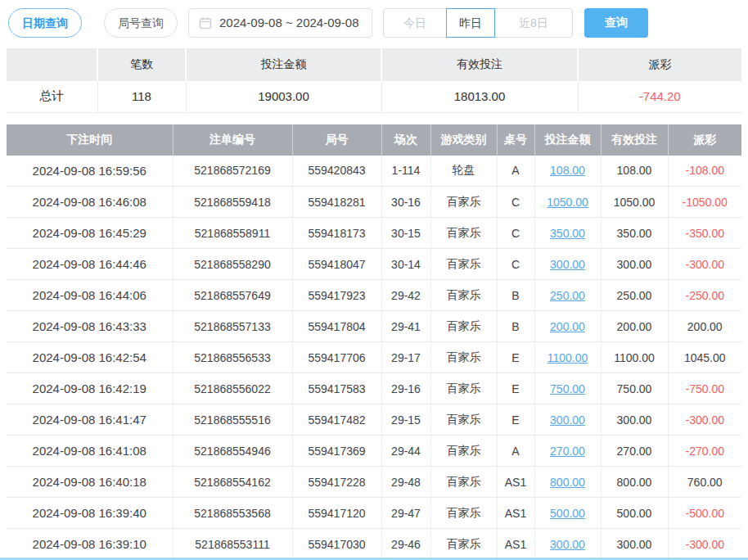  I want to click on cell-session: 29-48, so click(406, 482).